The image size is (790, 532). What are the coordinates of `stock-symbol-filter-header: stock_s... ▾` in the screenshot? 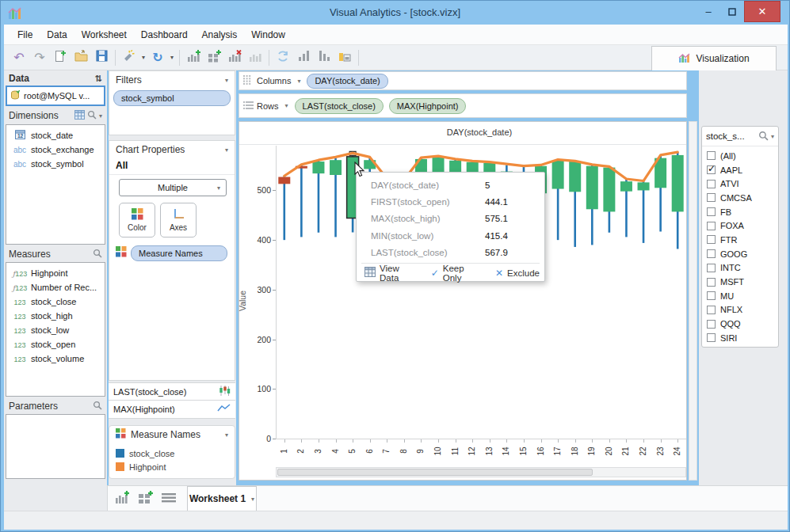 It's located at (740, 136).